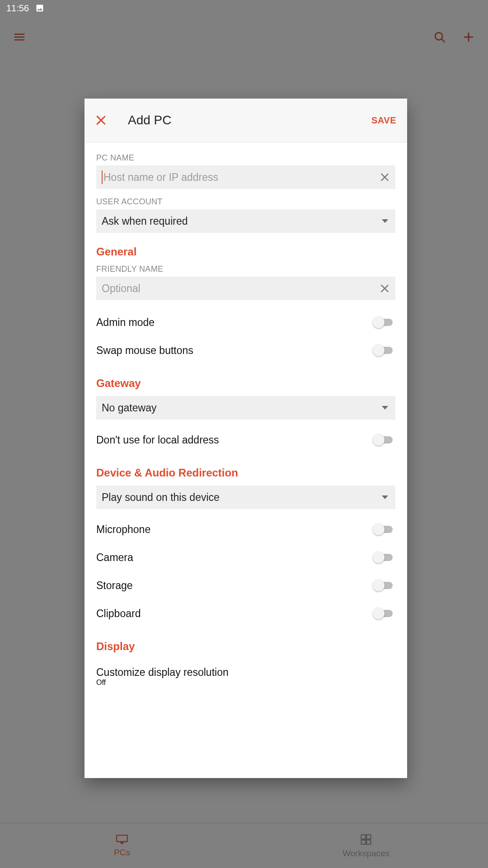 Image resolution: width=488 pixels, height=868 pixels. What do you see at coordinates (115, 586) in the screenshot?
I see `row-storage-label: Storage` at bounding box center [115, 586].